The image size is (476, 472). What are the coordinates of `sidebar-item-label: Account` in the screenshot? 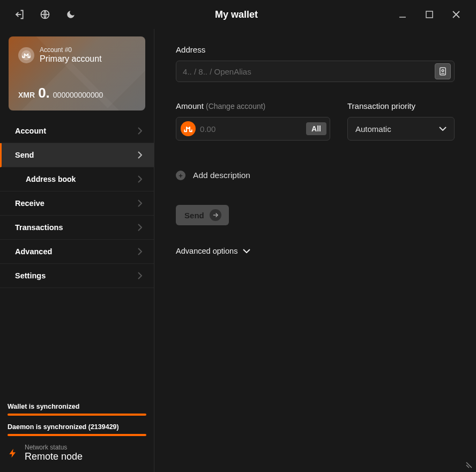 It's located at (31, 131).